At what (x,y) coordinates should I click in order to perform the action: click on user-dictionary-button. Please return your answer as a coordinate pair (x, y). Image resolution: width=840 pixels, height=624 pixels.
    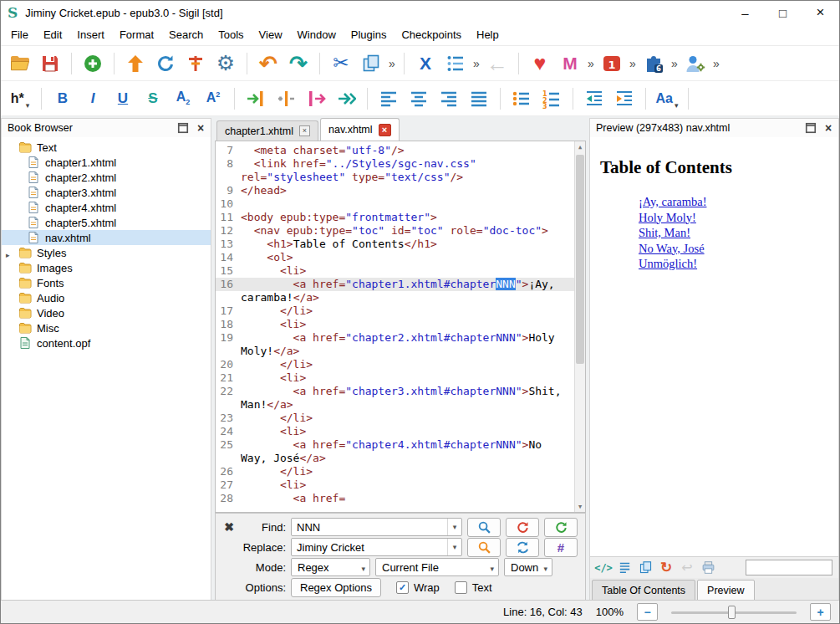
    Looking at the image, I should click on (695, 64).